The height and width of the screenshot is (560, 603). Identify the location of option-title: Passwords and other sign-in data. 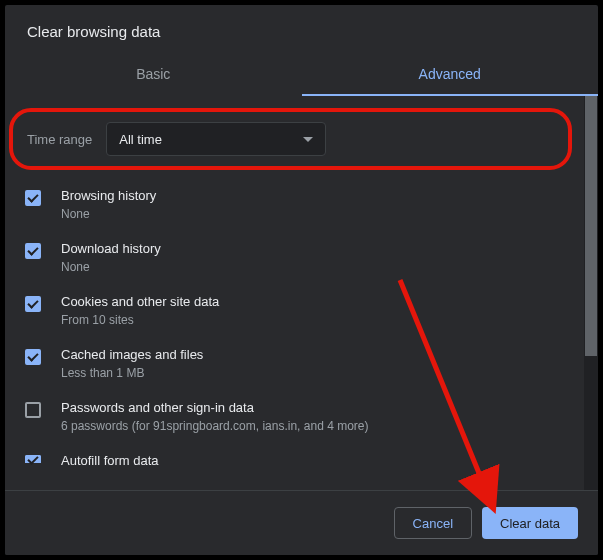
(312, 408).